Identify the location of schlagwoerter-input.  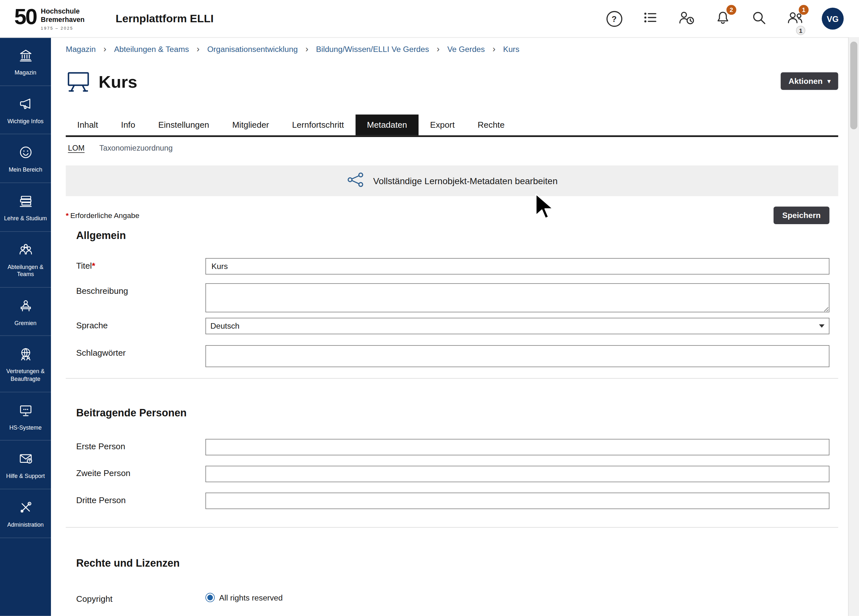
(517, 356).